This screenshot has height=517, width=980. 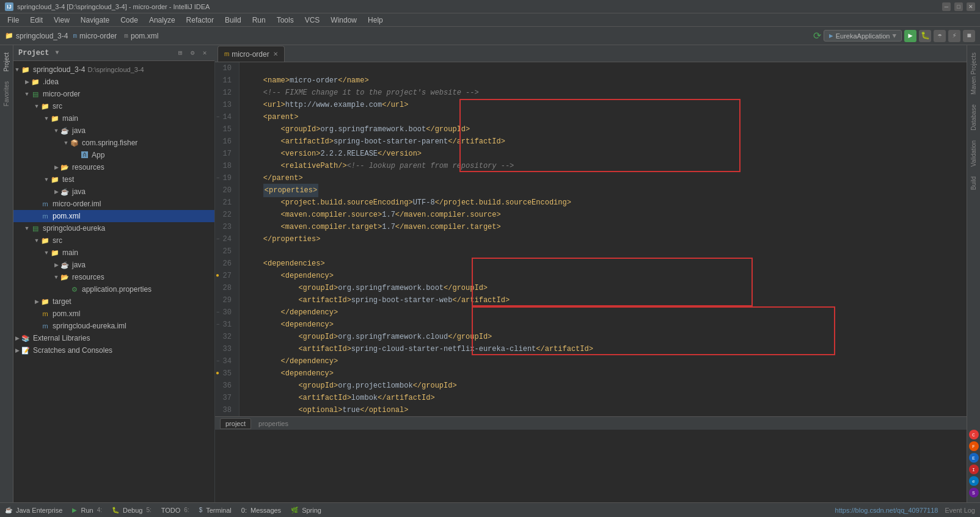 I want to click on event-log-label: Event Log, so click(x=960, y=510).